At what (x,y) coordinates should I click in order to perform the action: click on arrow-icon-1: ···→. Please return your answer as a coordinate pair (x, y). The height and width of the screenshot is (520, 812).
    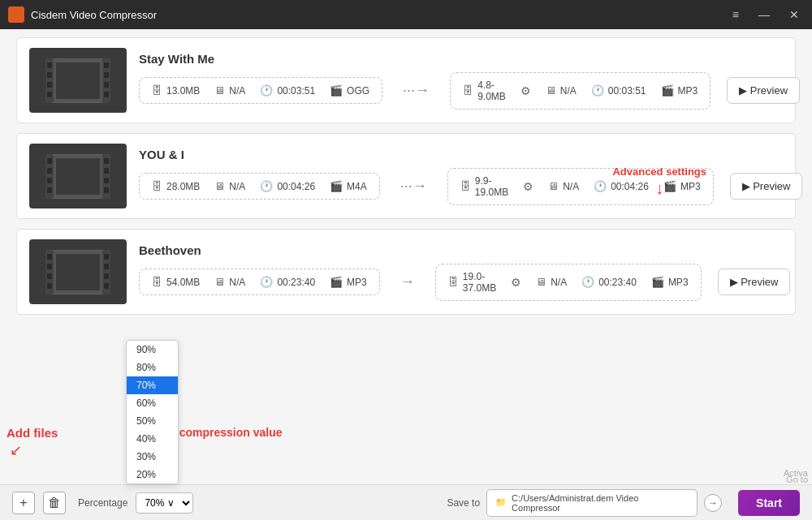
    Looking at the image, I should click on (416, 91).